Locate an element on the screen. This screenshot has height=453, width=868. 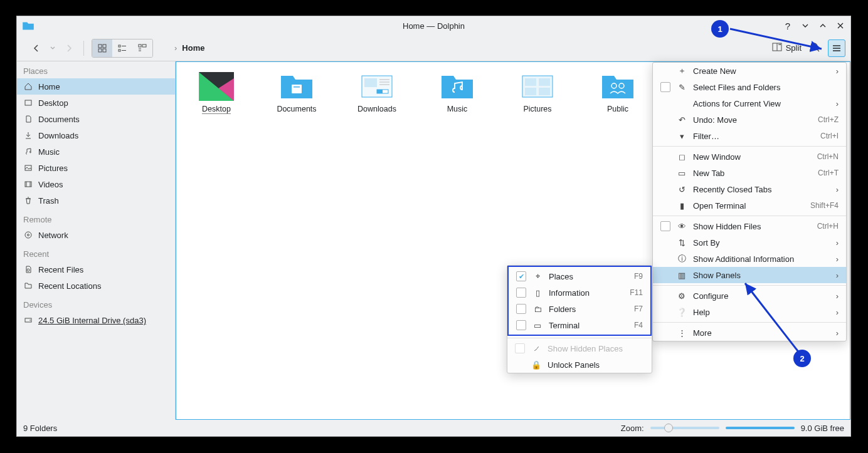
hamburger-menu-button is located at coordinates (837, 48).